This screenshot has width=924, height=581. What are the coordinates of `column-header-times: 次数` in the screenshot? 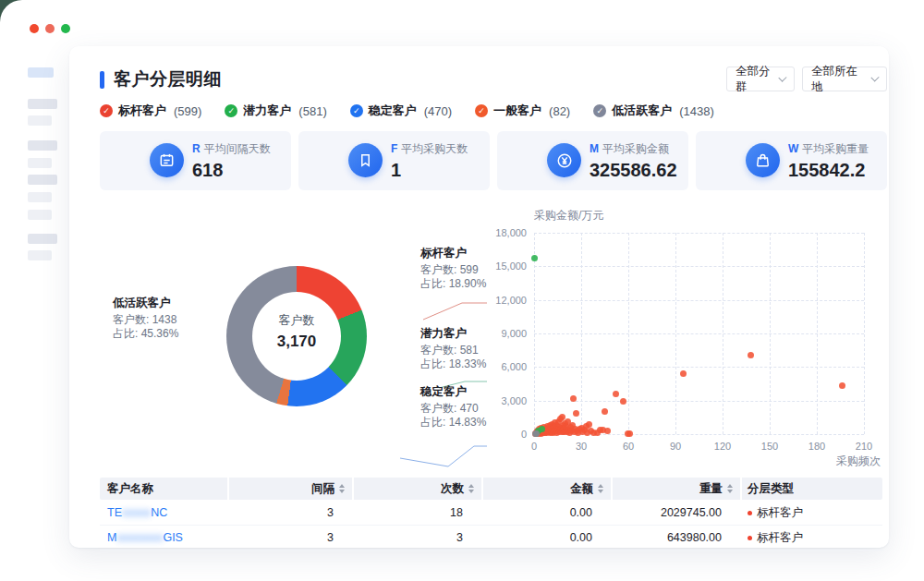 It's located at (419, 489).